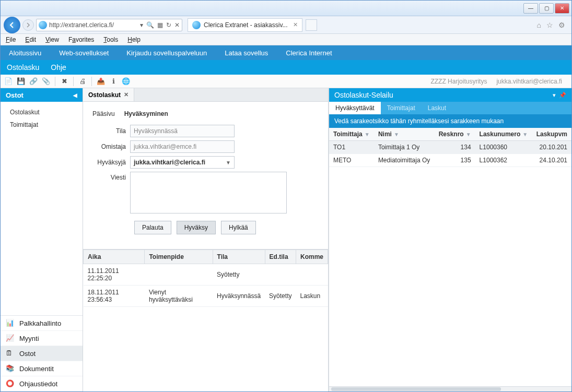 The width and height of the screenshot is (572, 392). What do you see at coordinates (416, 389) in the screenshot?
I see `scrollbar-thumb` at bounding box center [416, 389].